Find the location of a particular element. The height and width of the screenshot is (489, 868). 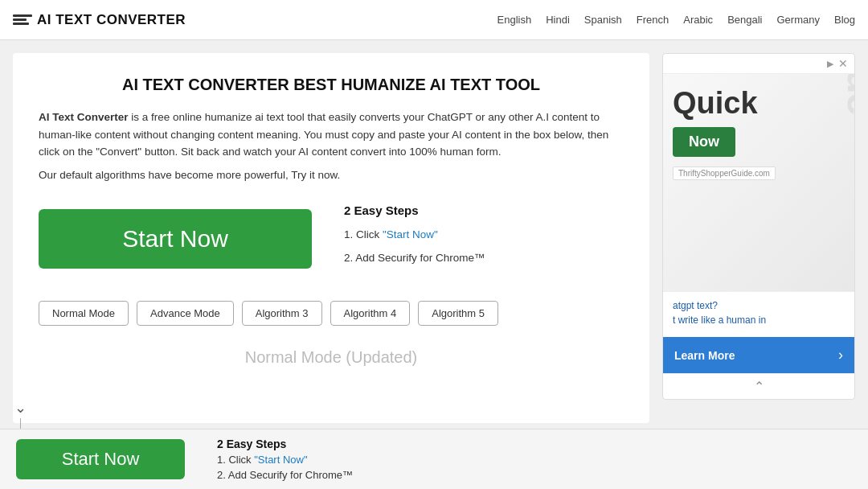

logo-text: AI TEXT CONVERTER is located at coordinates (111, 20).